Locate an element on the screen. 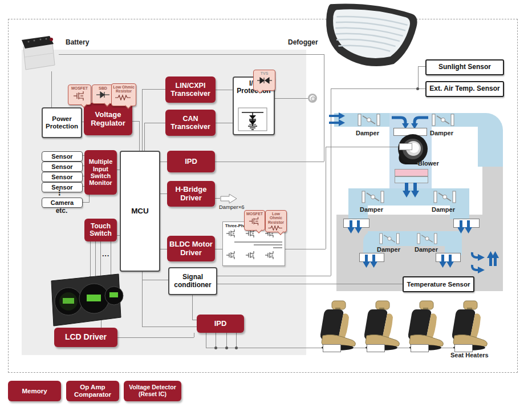  tvs-callout-label: TVS is located at coordinates (265, 73).